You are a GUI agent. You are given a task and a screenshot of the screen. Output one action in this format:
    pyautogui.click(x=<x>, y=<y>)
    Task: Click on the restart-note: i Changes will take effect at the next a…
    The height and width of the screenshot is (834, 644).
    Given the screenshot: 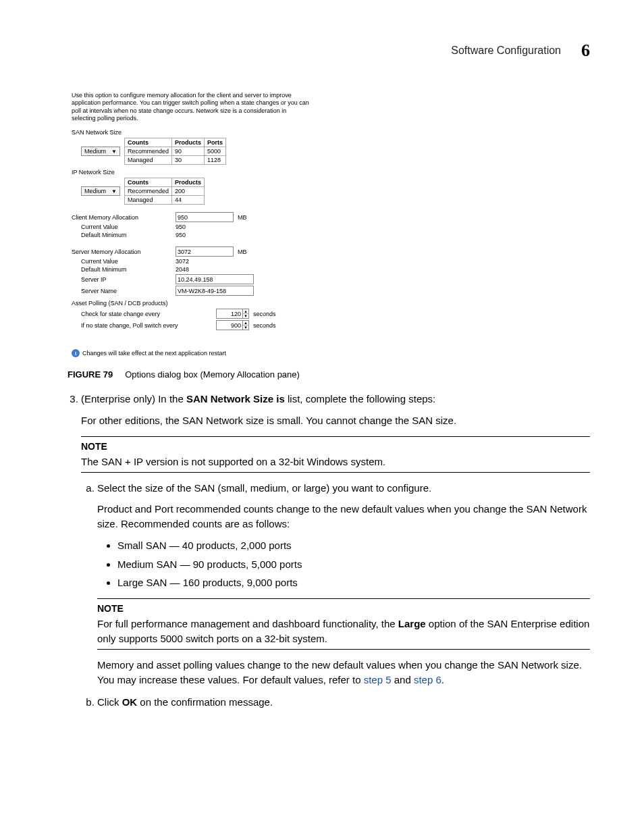 What is the action you would take?
    pyautogui.click(x=192, y=353)
    